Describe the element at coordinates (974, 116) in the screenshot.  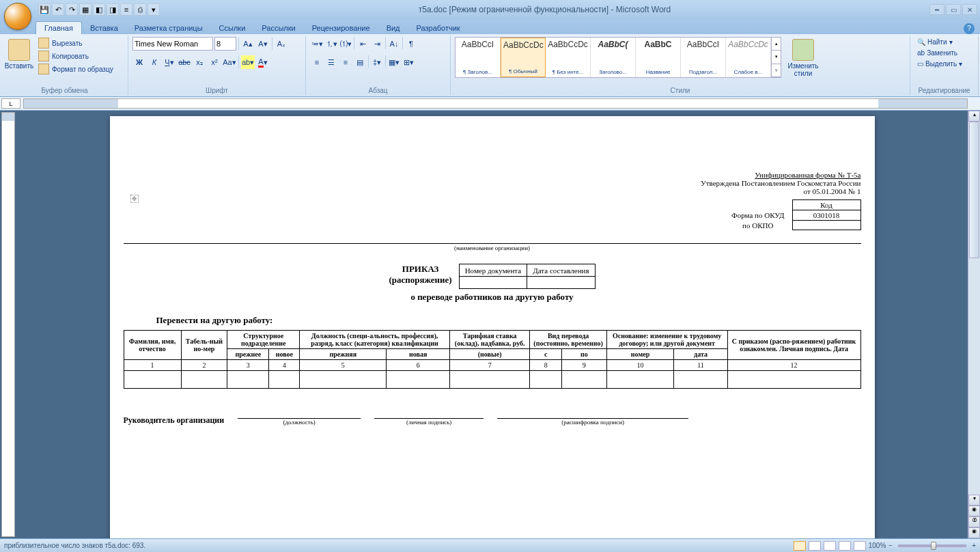
I see `scroll-up-button: ▴` at that location.